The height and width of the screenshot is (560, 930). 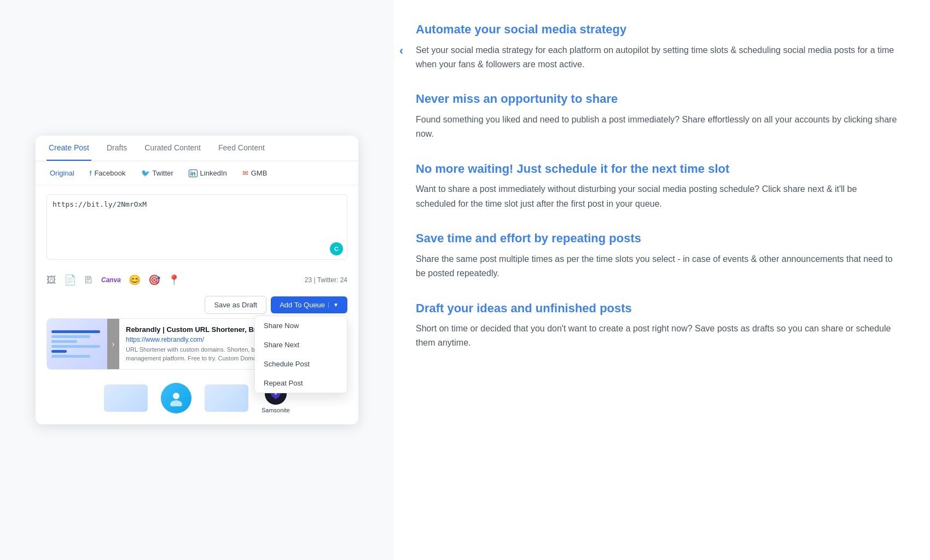 I want to click on action-bar: Save as Draft Add To Queue ▼ Share Now S…, so click(x=197, y=305).